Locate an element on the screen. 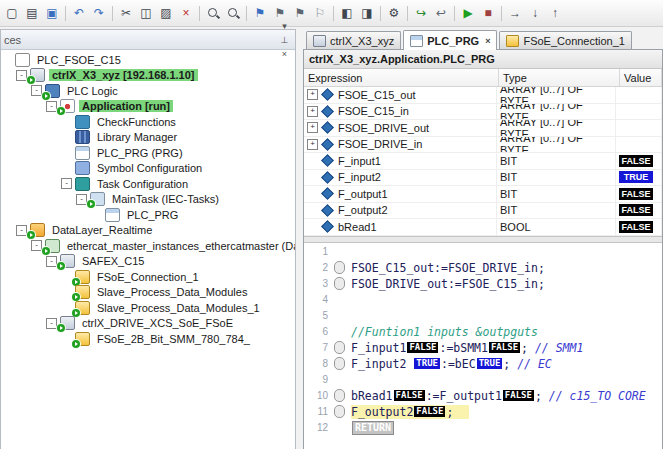  browse-library-button: ◨ is located at coordinates (367, 13).